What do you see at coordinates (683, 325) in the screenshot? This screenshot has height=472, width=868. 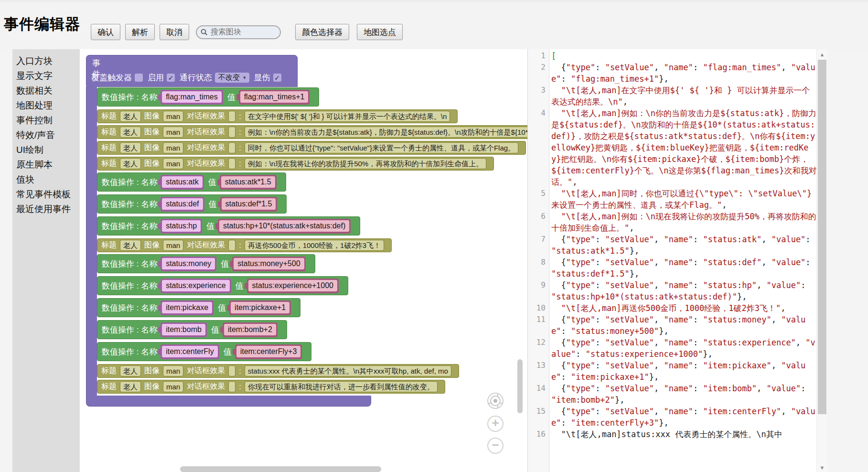 I see `code-line-text: {"type": "setValue", "name": "status:mon…` at bounding box center [683, 325].